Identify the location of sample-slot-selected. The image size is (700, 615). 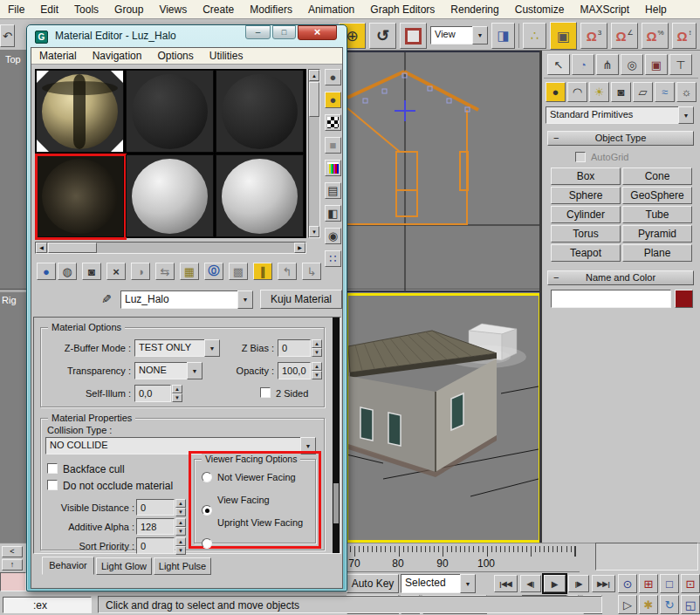
(80, 195).